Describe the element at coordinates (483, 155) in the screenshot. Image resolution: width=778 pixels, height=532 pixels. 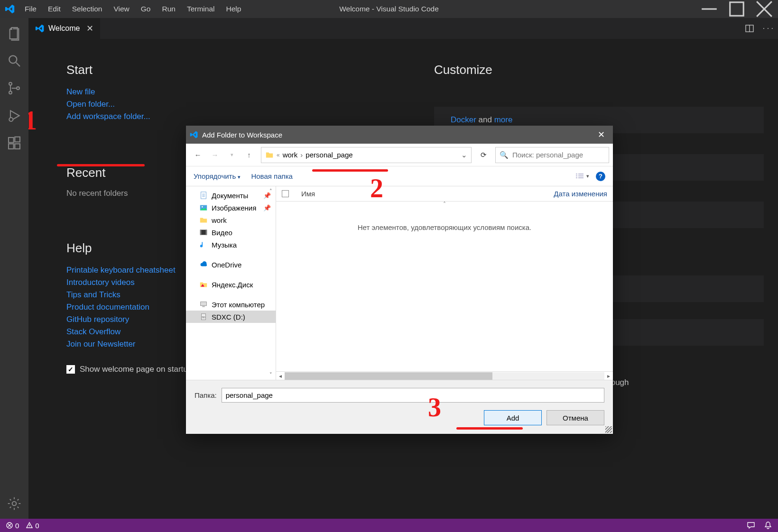
I see `refresh-button: ⟳` at that location.